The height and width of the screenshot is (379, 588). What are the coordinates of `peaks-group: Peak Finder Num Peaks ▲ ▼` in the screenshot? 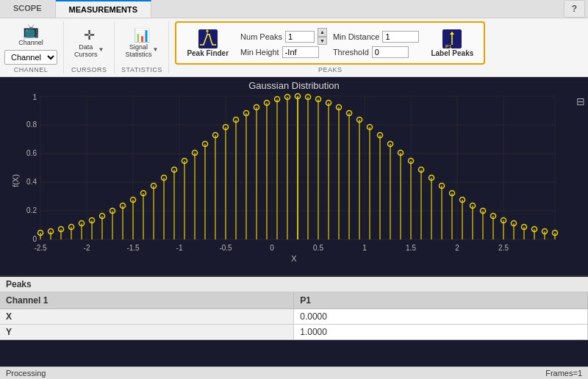 It's located at (333, 47).